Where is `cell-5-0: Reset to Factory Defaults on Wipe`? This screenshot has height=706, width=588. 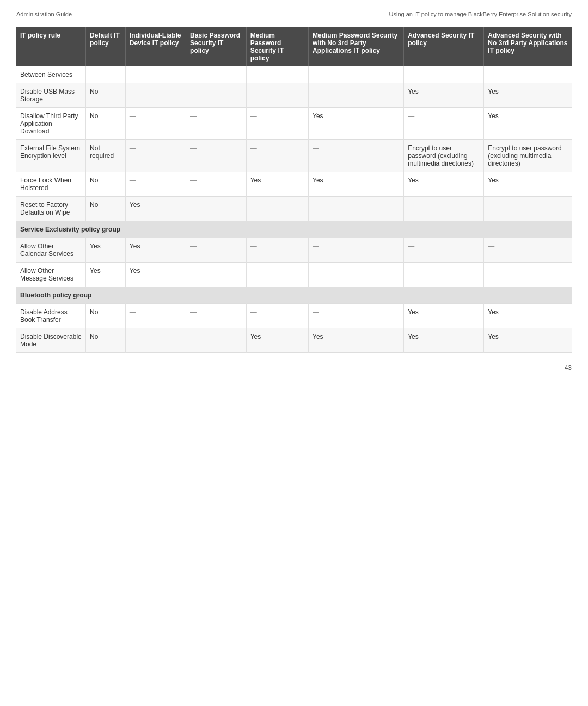
cell-5-0: Reset to Factory Defaults on Wipe is located at coordinates (51, 209).